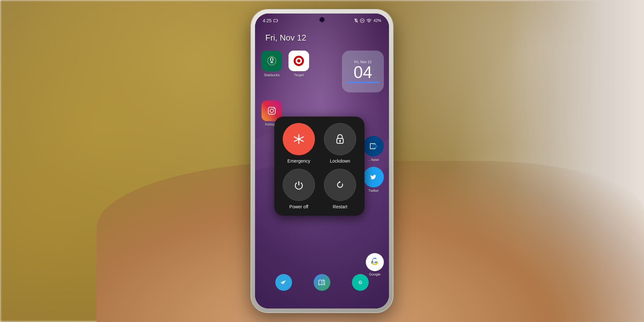 The height and width of the screenshot is (322, 644). Describe the element at coordinates (340, 139) in the screenshot. I see `lockdown-circle` at that location.